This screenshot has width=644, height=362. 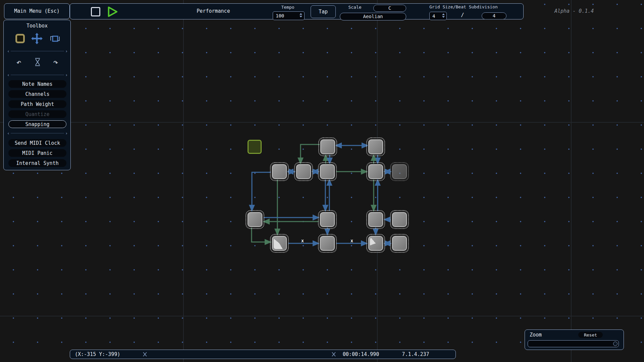 What do you see at coordinates (494, 16) in the screenshot?
I see `beat-subdivision-input: 4` at bounding box center [494, 16].